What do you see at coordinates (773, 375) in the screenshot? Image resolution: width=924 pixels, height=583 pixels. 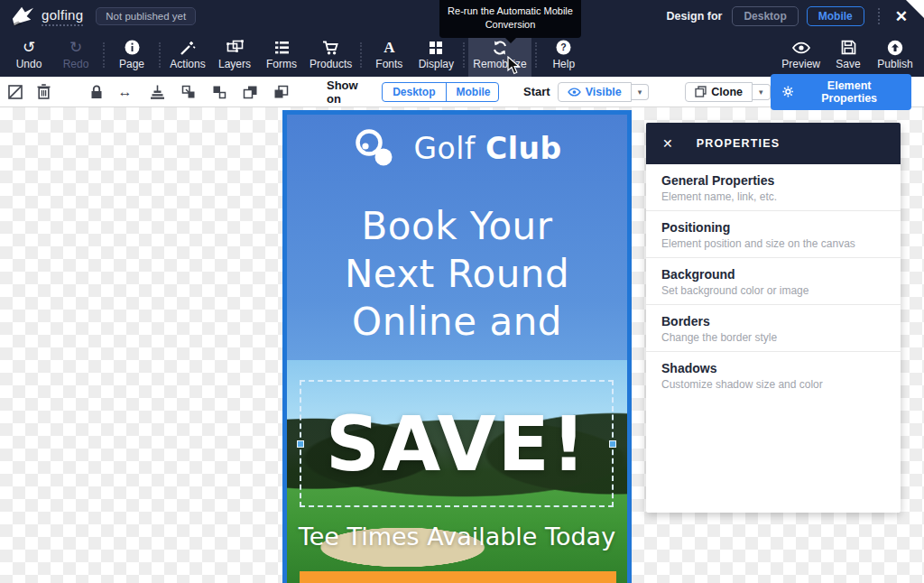 I see `section-shadows: Shadows Customize shadow size and color` at bounding box center [773, 375].